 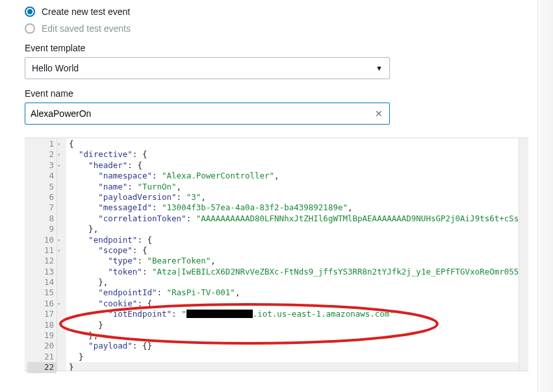 I want to click on editor-gutter: 12345678910111213141516171819202122, so click(x=41, y=254).